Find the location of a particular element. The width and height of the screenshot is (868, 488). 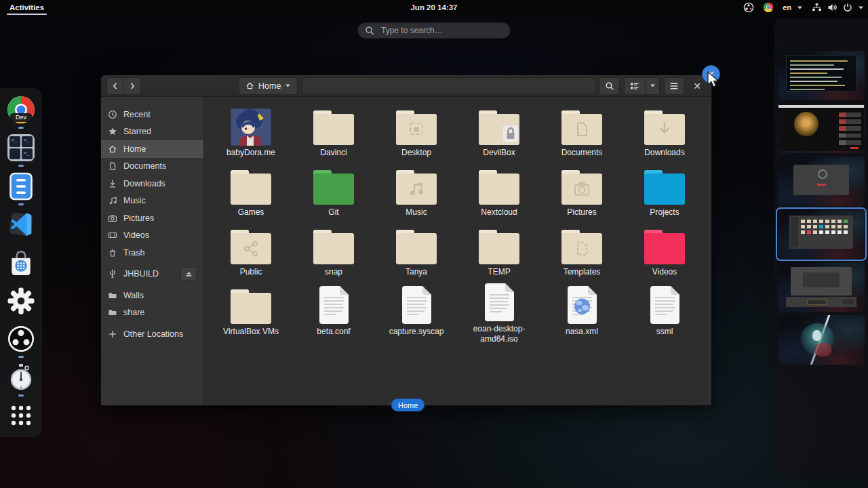

view-options-caret is located at coordinates (652, 86).